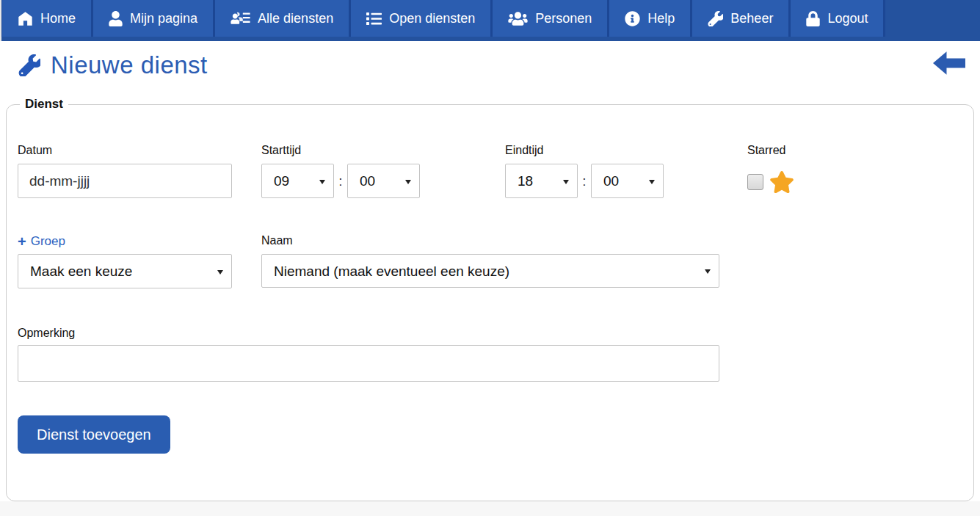  I want to click on nav-item-label: Open diensten, so click(432, 19).